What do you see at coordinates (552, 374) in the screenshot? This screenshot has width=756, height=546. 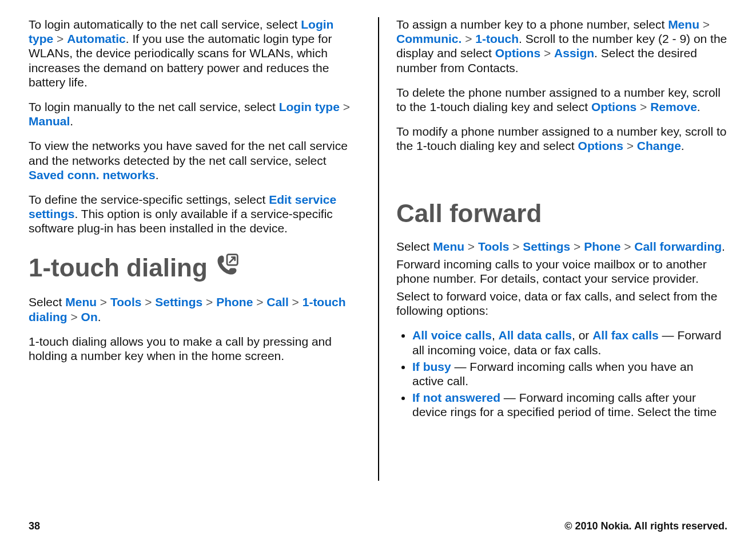 I see `text: — Forward incoming calls when you have a…` at bounding box center [552, 374].